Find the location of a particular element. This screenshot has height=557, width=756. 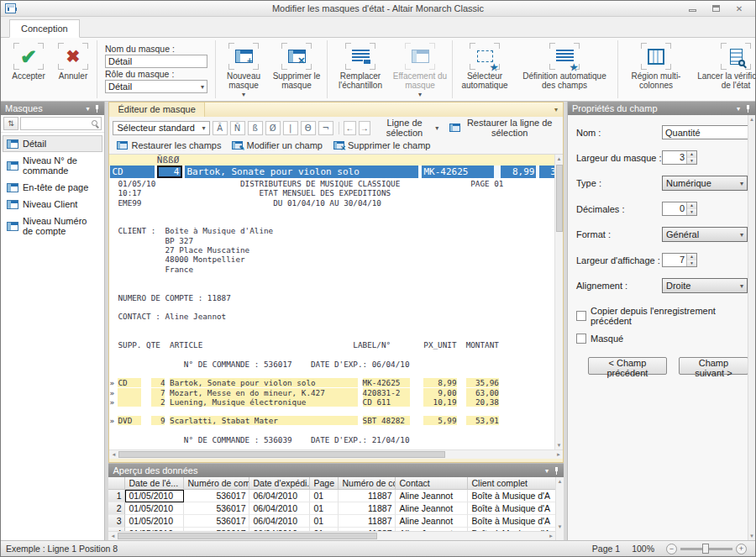

field-highlight: 53,91 is located at coordinates (482, 420).